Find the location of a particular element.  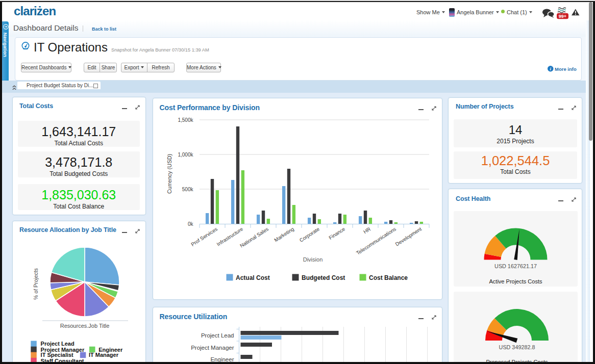

svg-text: Cost Balance is located at coordinates (388, 278).